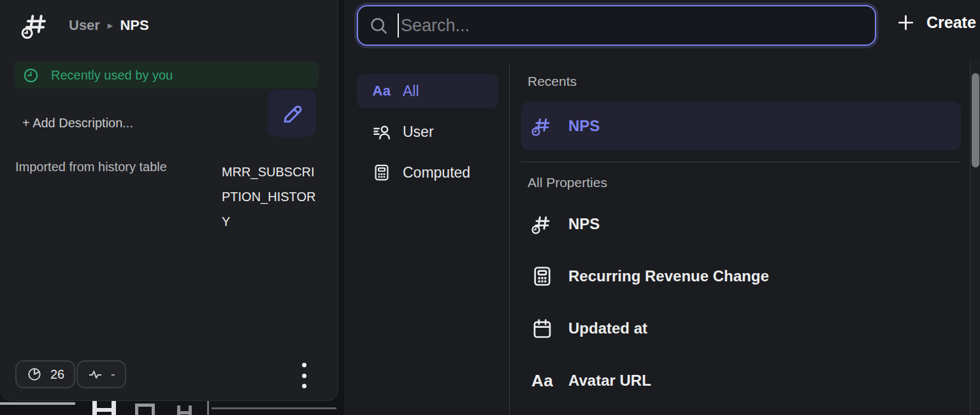 The image size is (980, 415). I want to click on scrollbar-track, so click(975, 238).